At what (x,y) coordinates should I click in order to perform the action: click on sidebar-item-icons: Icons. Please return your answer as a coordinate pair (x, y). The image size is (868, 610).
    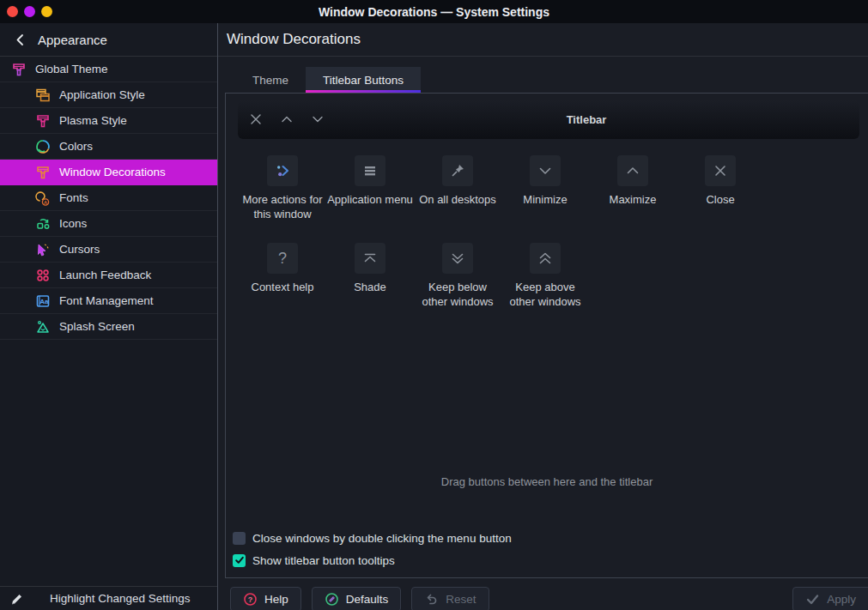
    Looking at the image, I should click on (108, 224).